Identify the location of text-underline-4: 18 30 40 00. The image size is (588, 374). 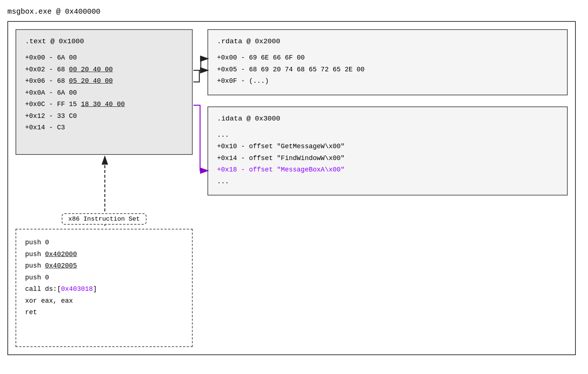
(103, 104).